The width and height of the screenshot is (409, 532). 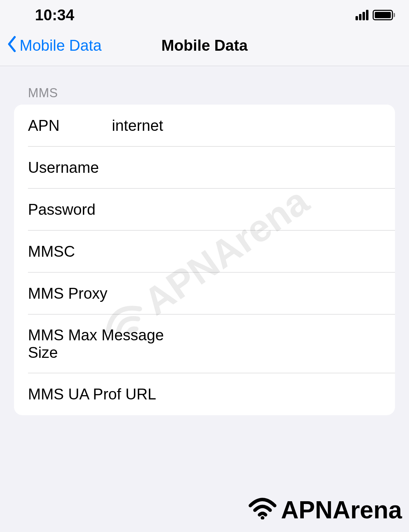 What do you see at coordinates (70, 251) in the screenshot?
I see `mmsc-label: MMSC` at bounding box center [70, 251].